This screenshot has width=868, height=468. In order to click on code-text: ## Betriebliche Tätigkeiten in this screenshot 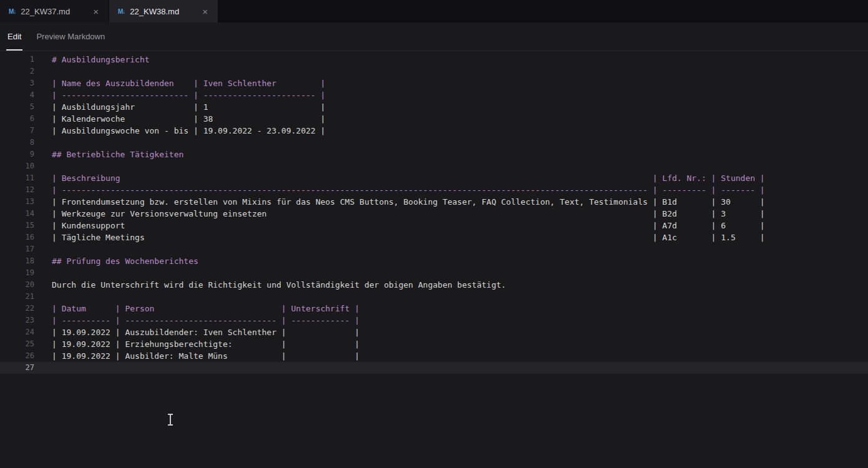, I will do `click(109, 155)`.